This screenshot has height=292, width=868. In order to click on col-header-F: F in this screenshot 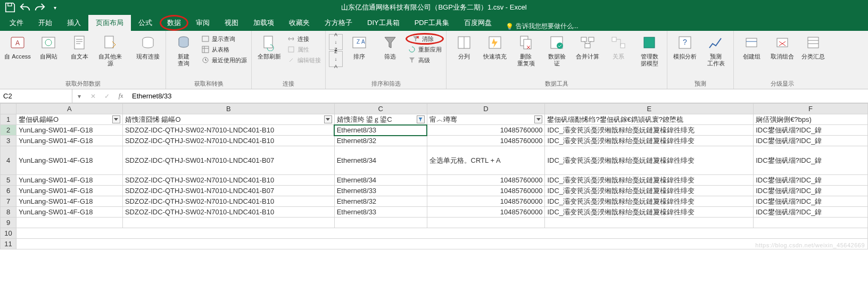, I will do `click(811, 109)`.